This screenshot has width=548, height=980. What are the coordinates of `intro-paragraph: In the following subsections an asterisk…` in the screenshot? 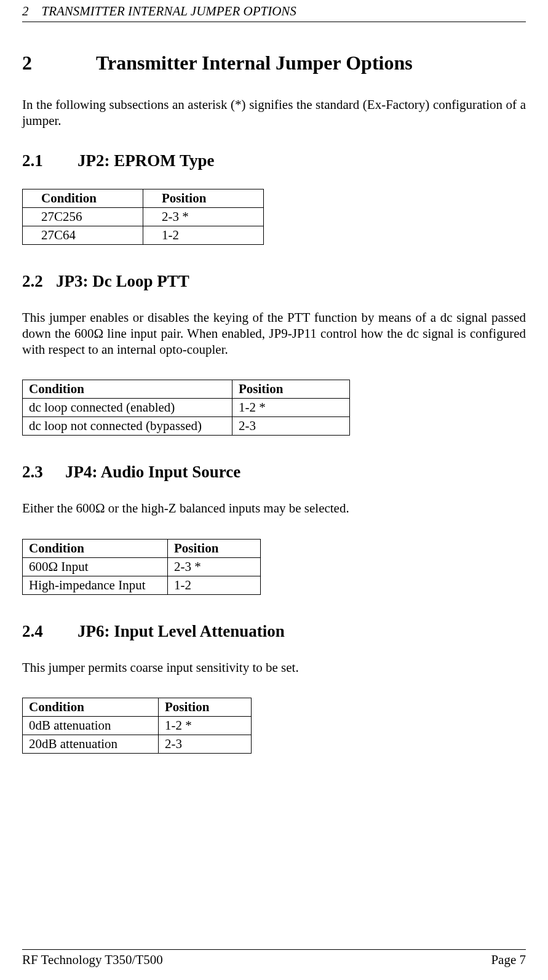 It's located at (274, 113).